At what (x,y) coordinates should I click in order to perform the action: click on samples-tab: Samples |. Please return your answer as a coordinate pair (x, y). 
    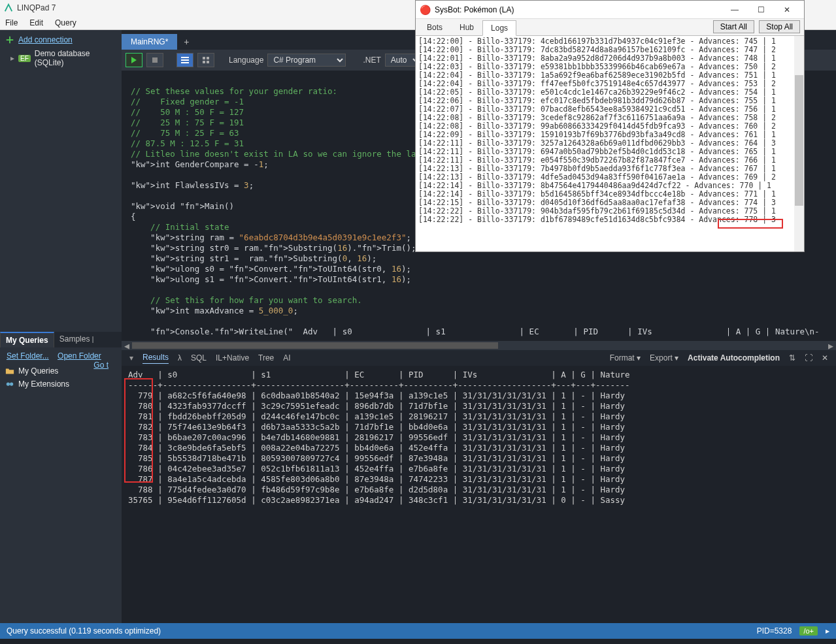
    Looking at the image, I should click on (77, 340).